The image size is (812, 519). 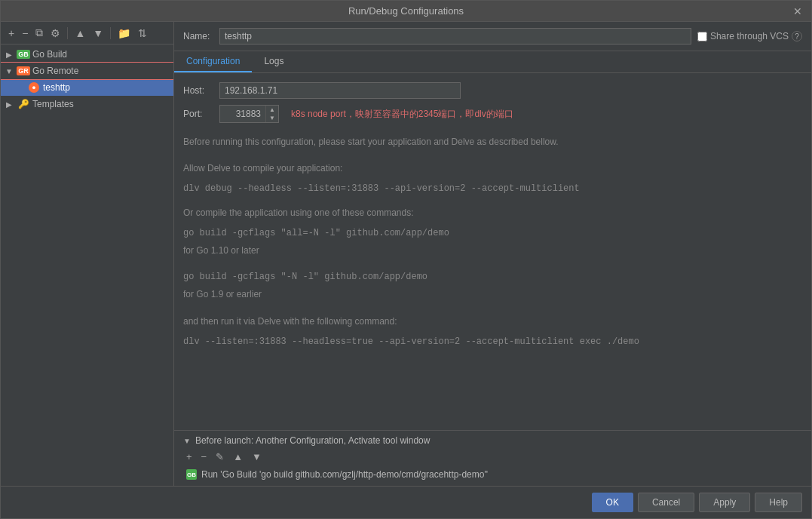 I want to click on go-build-icon: GB, so click(x=23, y=54).